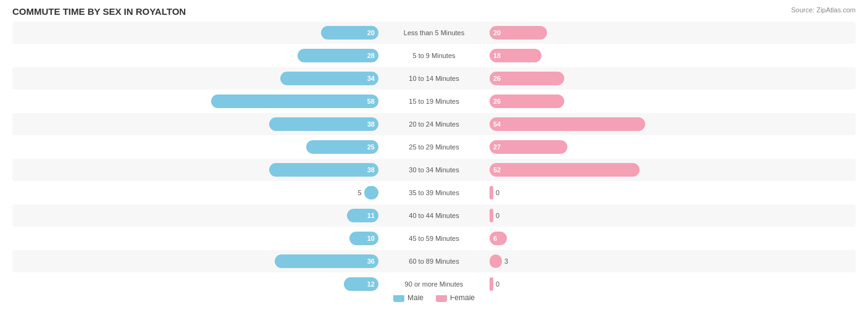 The height and width of the screenshot is (323, 868). I want to click on right-bar-area: 3, so click(673, 261).